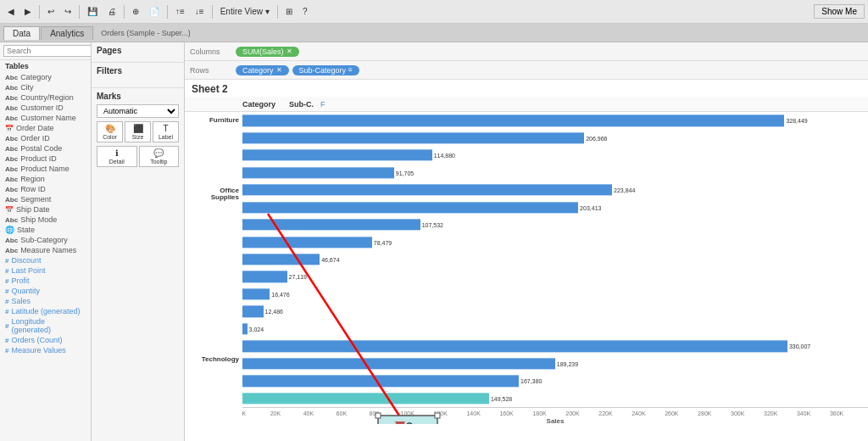 Image resolution: width=868 pixels, height=441 pixels. What do you see at coordinates (837, 414) in the screenshot?
I see `x-tick: 360K` at bounding box center [837, 414].